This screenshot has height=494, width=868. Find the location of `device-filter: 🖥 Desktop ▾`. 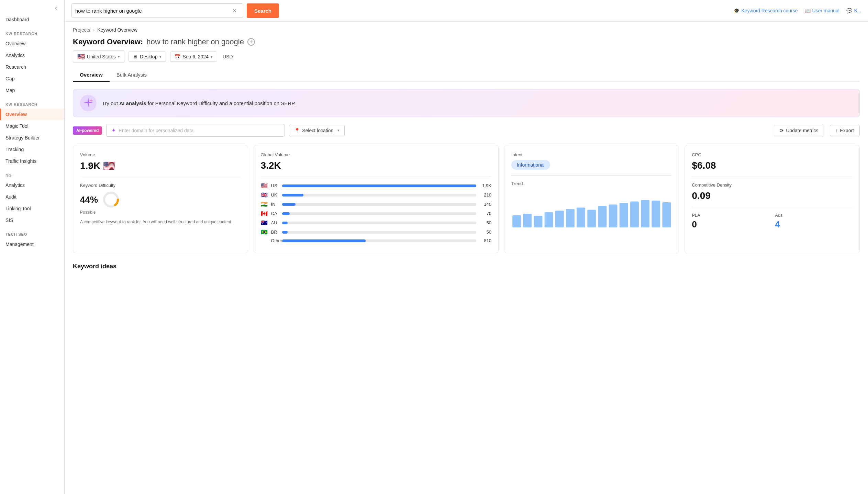

device-filter: 🖥 Desktop ▾ is located at coordinates (147, 57).